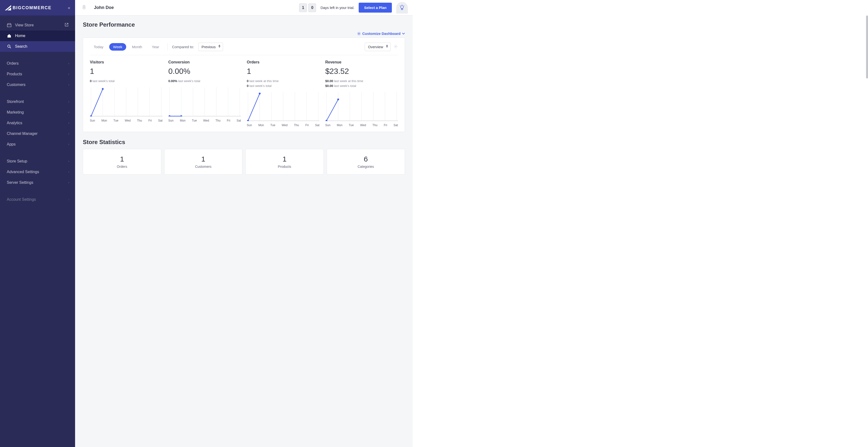 This screenshot has width=868, height=447. I want to click on nav-label: Channel Manager, so click(38, 133).